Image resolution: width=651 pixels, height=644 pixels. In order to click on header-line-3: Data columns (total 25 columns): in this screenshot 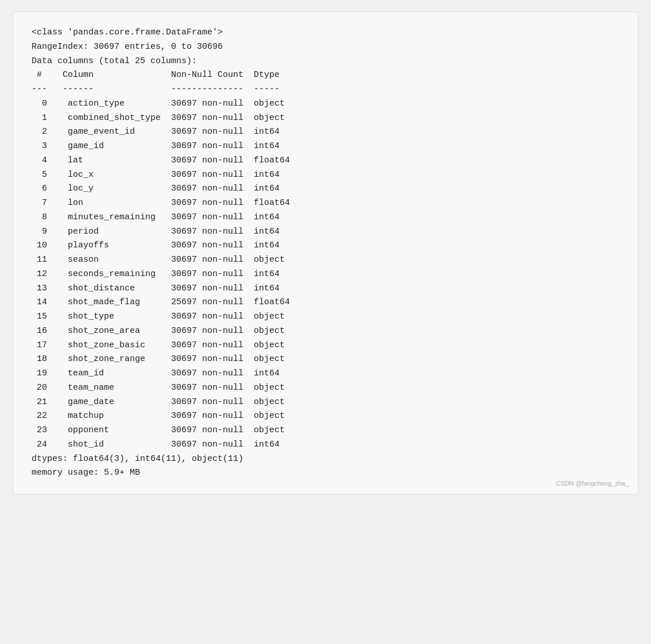, I will do `click(326, 62)`.